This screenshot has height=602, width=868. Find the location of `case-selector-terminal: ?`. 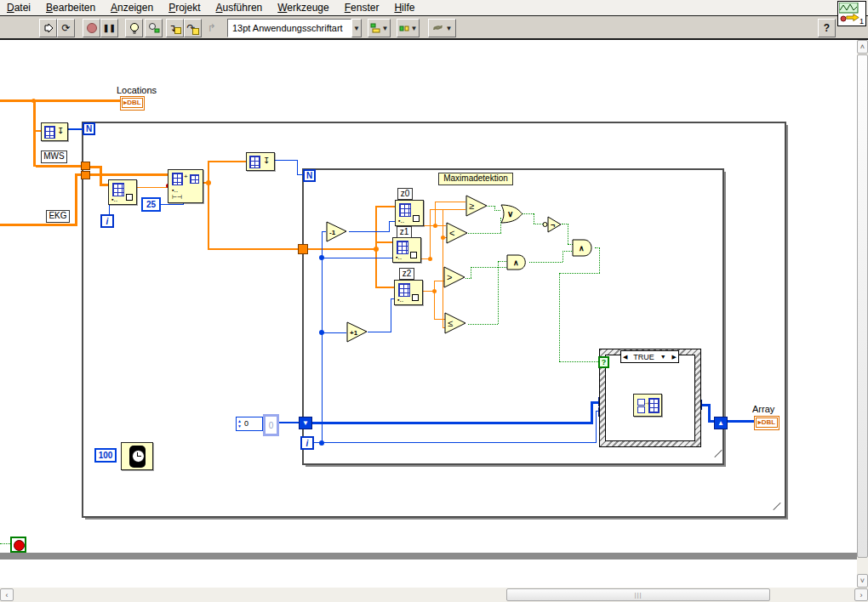

case-selector-terminal: ? is located at coordinates (604, 362).